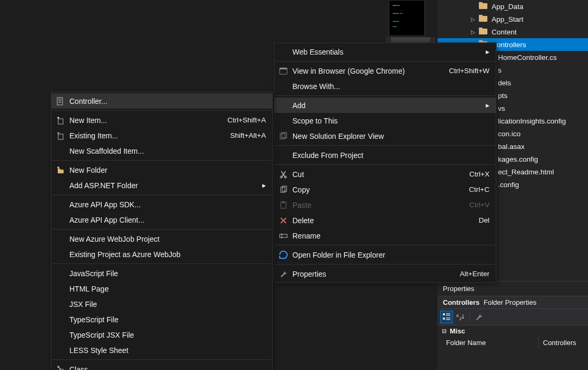  What do you see at coordinates (167, 304) in the screenshot?
I see `menu-item-label: JSX File` at bounding box center [167, 304].